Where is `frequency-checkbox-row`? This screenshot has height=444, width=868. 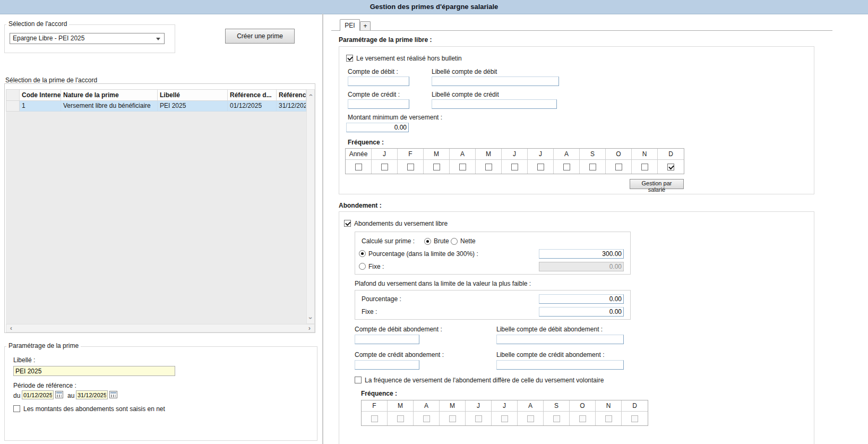
frequency-checkbox-row is located at coordinates (515, 167).